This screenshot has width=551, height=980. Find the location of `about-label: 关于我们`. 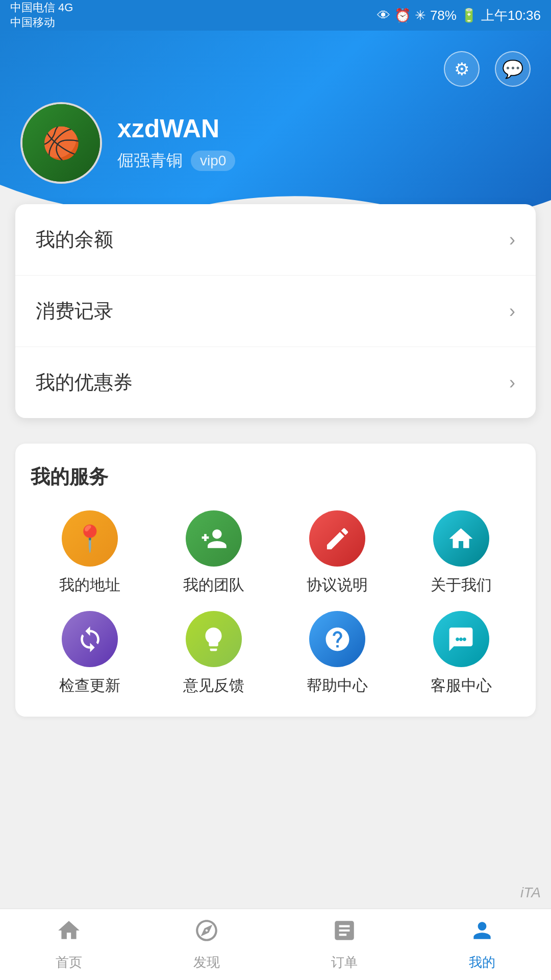

about-label: 关于我们 is located at coordinates (461, 585).